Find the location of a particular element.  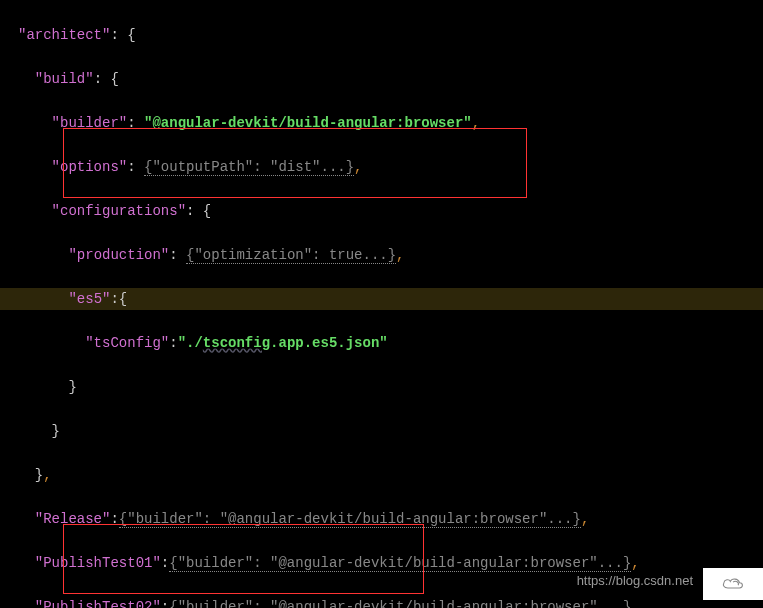

code-line: "production": {"optimization": true...}, is located at coordinates (390, 255).